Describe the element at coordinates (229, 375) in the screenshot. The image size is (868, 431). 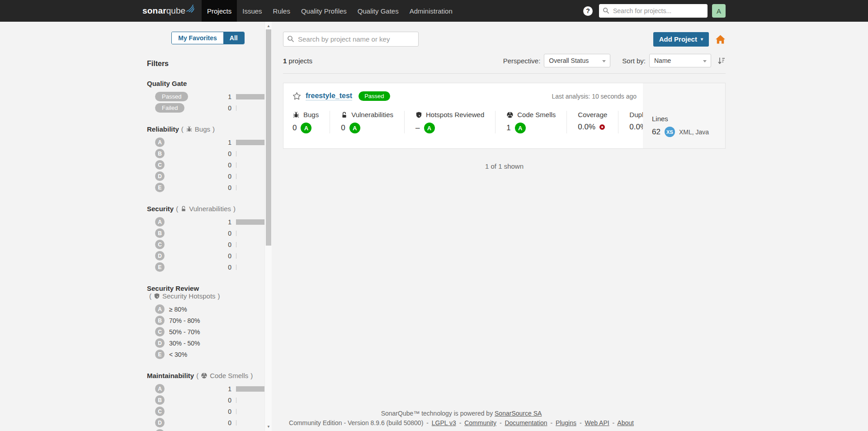
I see `facet-sublabel: Code Smells` at that location.